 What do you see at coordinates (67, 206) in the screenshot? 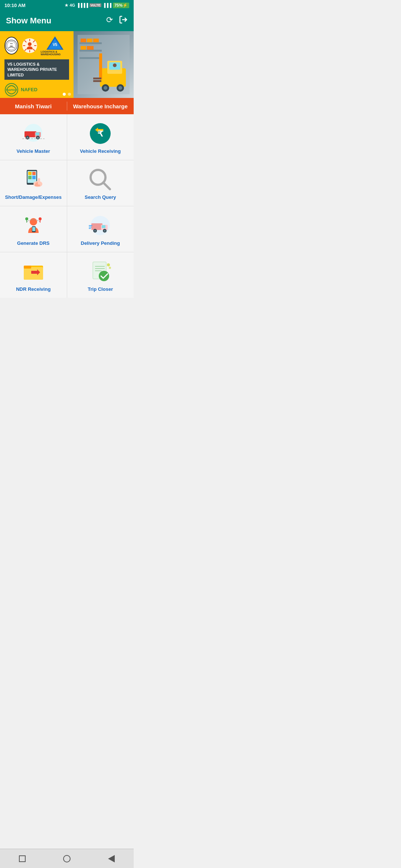
I see `menu-grid: Vehicle Master ₹ Vehicle Receiving` at bounding box center [67, 206].